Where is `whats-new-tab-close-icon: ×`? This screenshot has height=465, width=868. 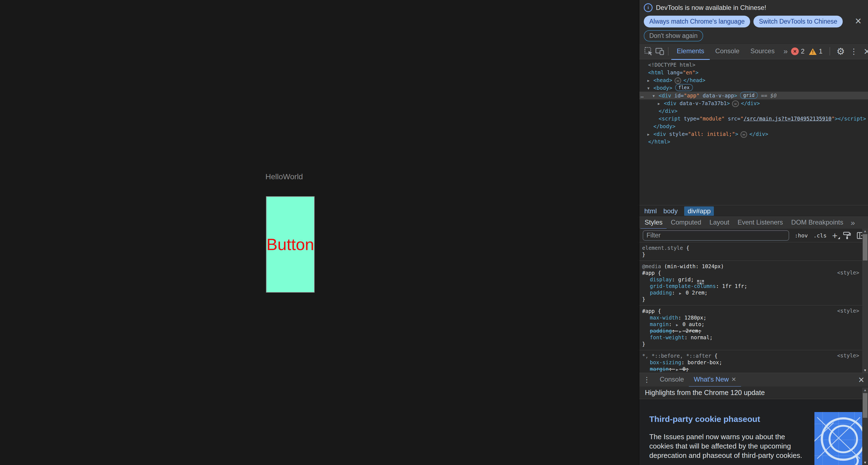 whats-new-tab-close-icon: × is located at coordinates (734, 379).